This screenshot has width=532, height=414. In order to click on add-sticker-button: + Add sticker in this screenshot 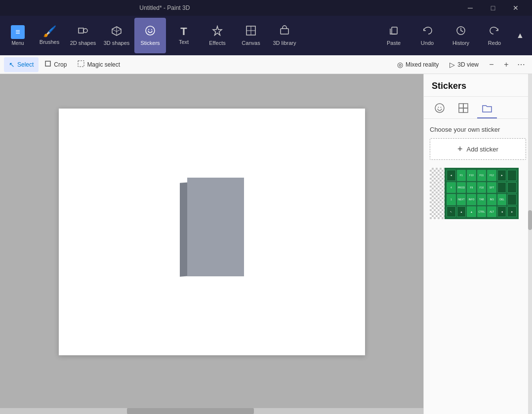, I will do `click(478, 149)`.